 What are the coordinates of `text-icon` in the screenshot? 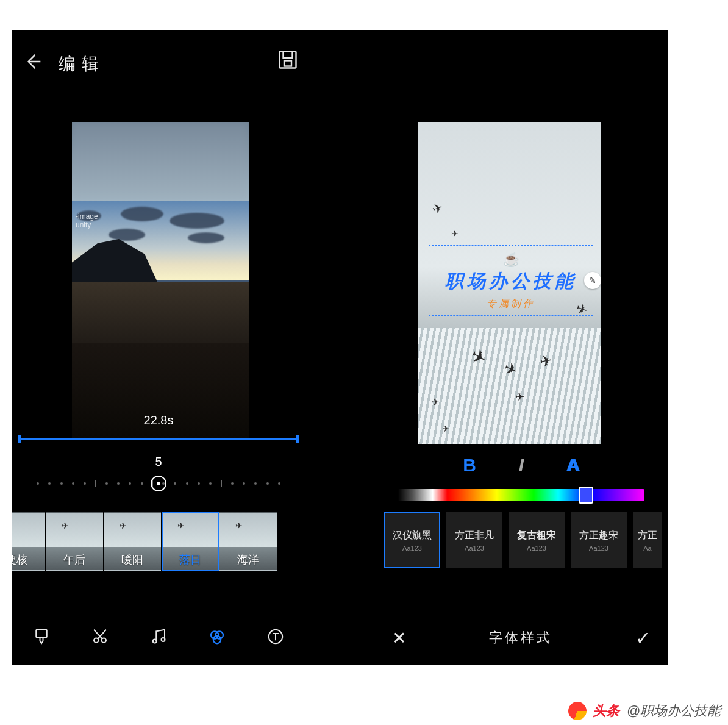 It's located at (276, 638).